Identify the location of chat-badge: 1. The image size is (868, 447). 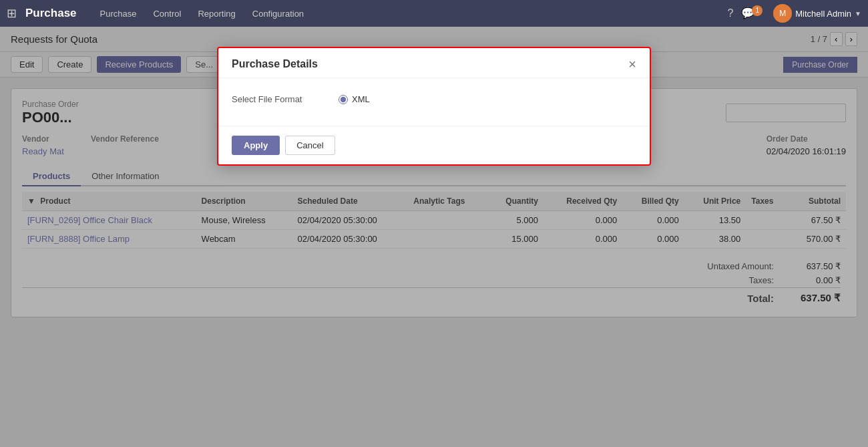
(757, 11).